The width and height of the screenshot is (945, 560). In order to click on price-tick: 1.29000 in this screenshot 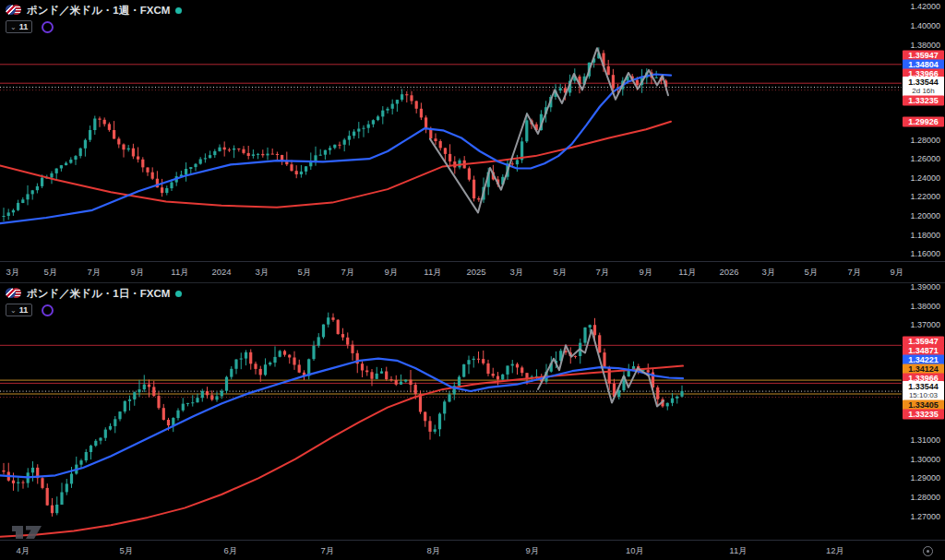, I will do `click(925, 478)`.